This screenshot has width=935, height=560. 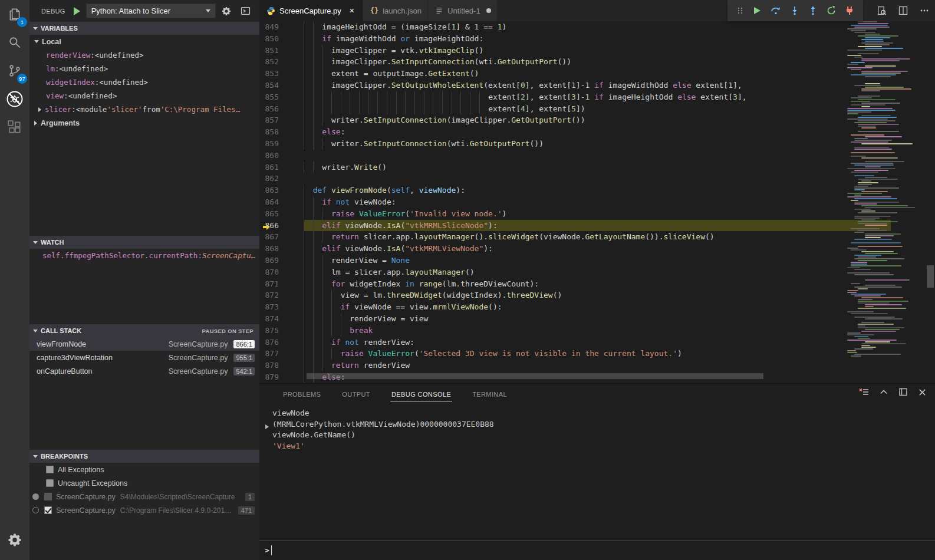 What do you see at coordinates (144, 483) in the screenshot?
I see `breakpoint-row: Uncaught Exceptions` at bounding box center [144, 483].